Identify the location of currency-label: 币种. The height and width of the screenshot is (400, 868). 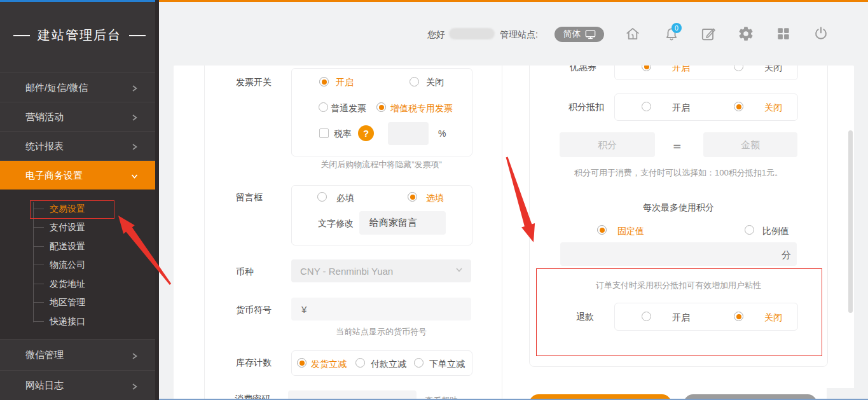
(245, 272).